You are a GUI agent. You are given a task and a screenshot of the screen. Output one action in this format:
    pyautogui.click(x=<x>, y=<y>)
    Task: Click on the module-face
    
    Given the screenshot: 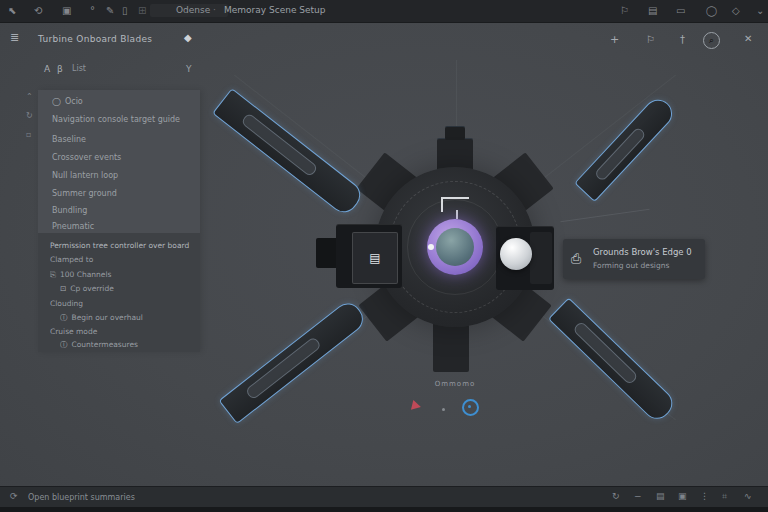 What is the action you would take?
    pyautogui.click(x=541, y=258)
    